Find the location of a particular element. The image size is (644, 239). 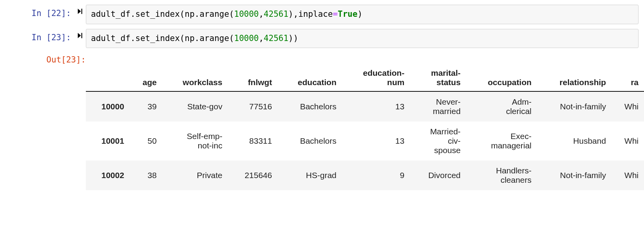

dataframe-cell: 77516 is located at coordinates (253, 106).